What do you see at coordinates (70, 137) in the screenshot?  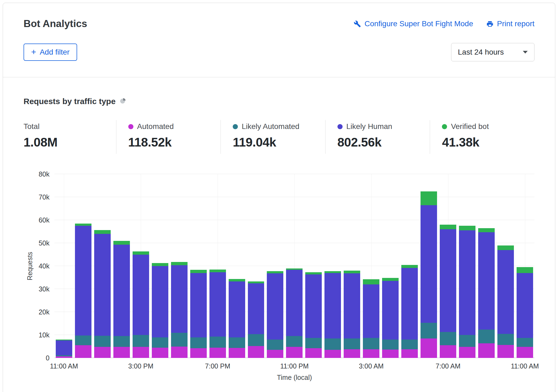 I see `stat-total: Total1.08M` at bounding box center [70, 137].